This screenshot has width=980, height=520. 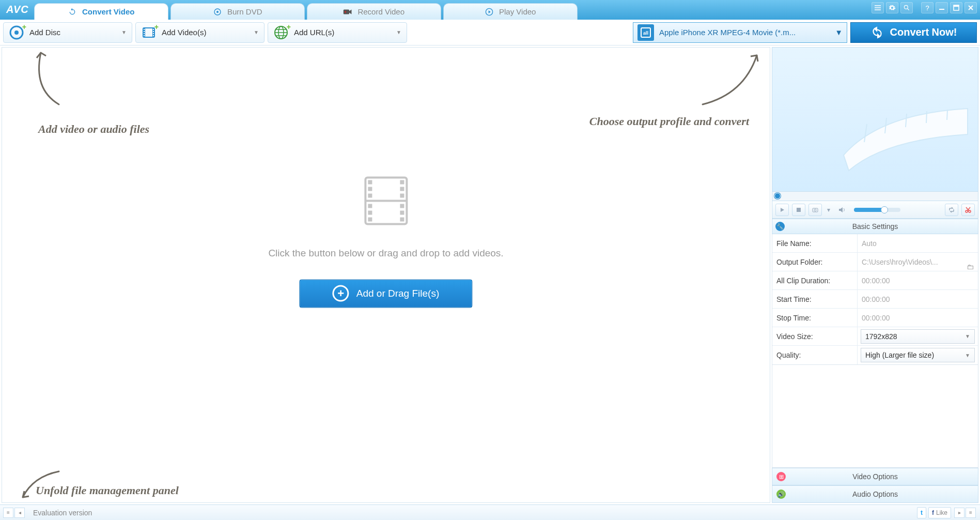 I want to click on camera-icon, so click(x=348, y=12).